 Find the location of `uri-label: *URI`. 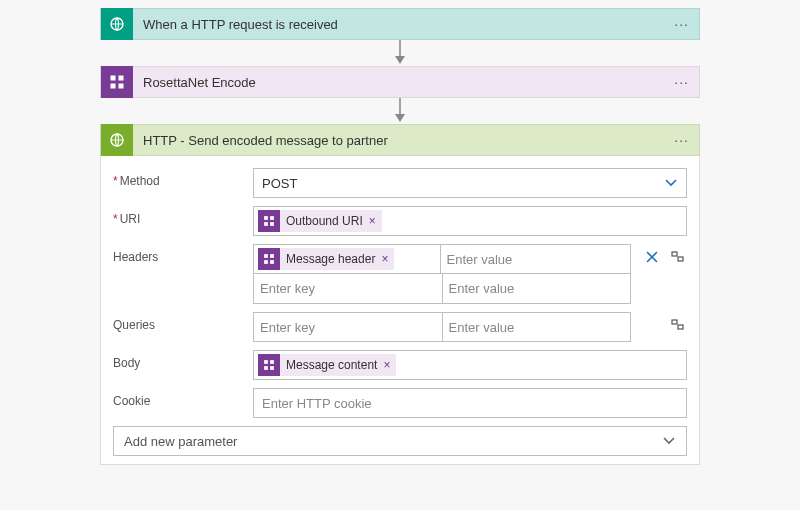

uri-label: *URI is located at coordinates (183, 216).